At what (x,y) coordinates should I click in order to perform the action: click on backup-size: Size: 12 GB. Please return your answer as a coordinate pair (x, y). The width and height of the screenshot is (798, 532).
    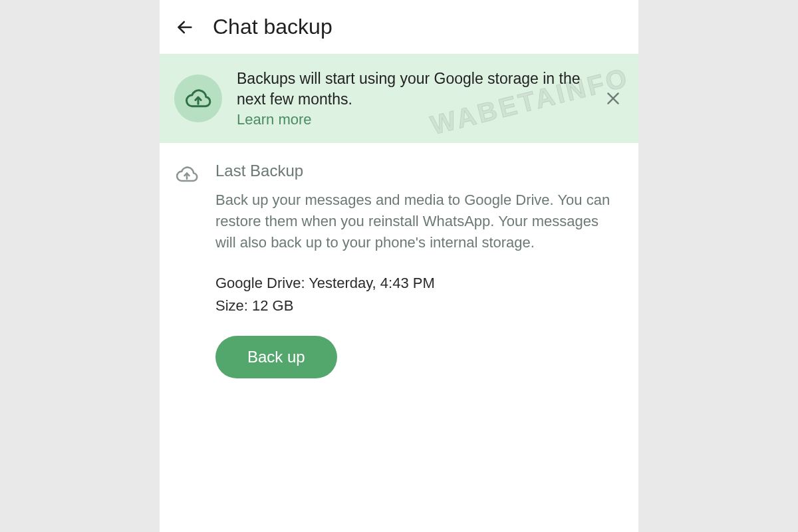
    Looking at the image, I should click on (416, 306).